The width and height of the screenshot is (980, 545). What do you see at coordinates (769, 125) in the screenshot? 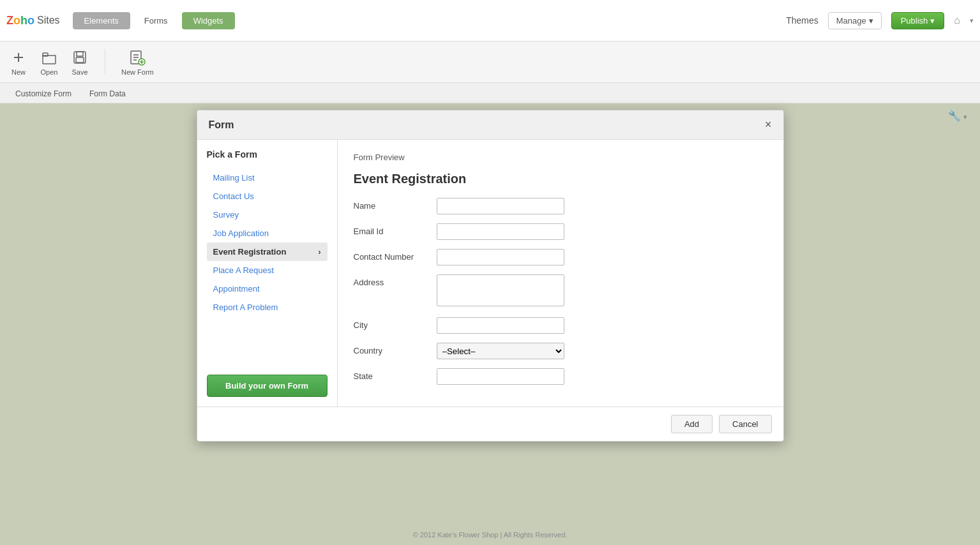
I see `modal-close-button: ×` at bounding box center [769, 125].